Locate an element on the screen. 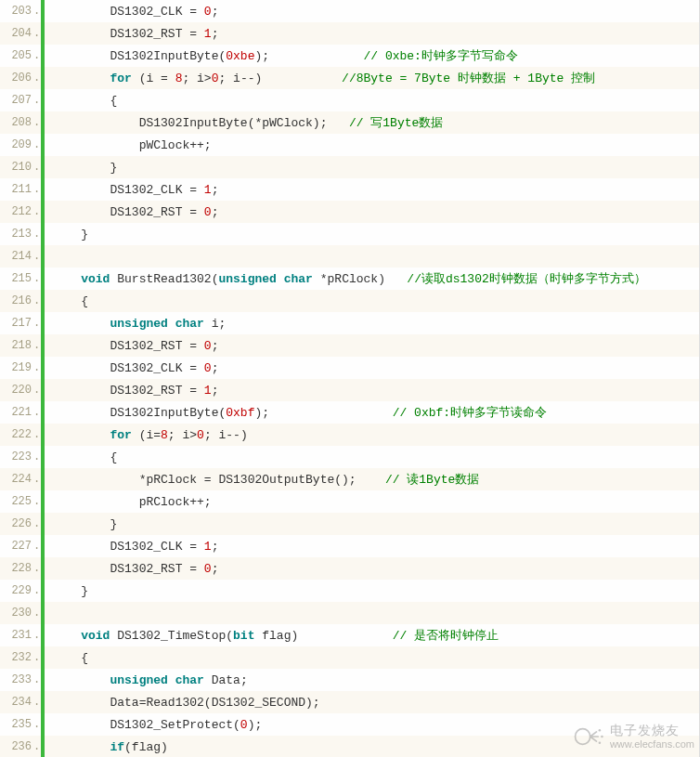  code-content: Data=Read1302(DS1302_SECOND); is located at coordinates (375, 702).